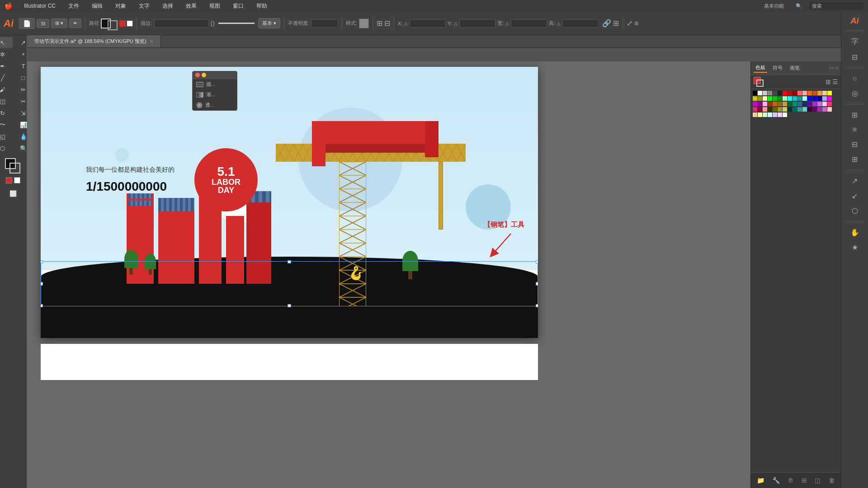 The height and width of the screenshot is (488, 868). Describe the element at coordinates (8, 6) in the screenshot. I see `apple-menu: 🍎` at that location.